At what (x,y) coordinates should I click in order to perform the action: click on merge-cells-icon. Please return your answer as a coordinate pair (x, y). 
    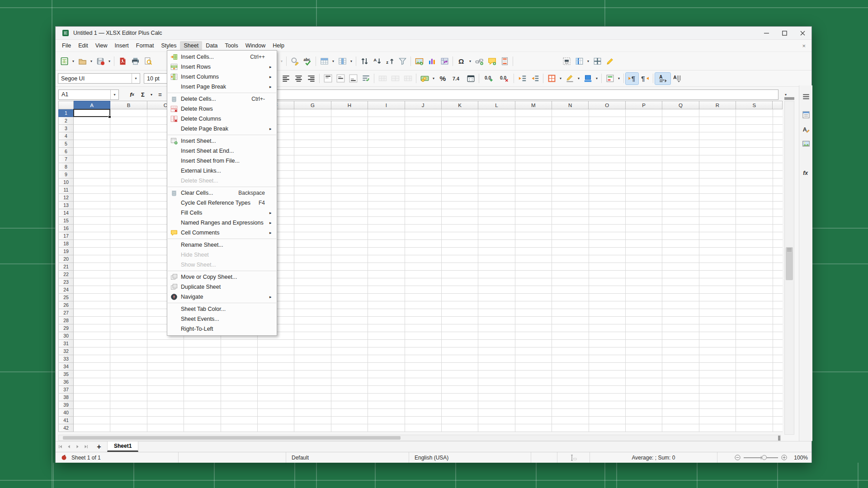
    Looking at the image, I should click on (395, 79).